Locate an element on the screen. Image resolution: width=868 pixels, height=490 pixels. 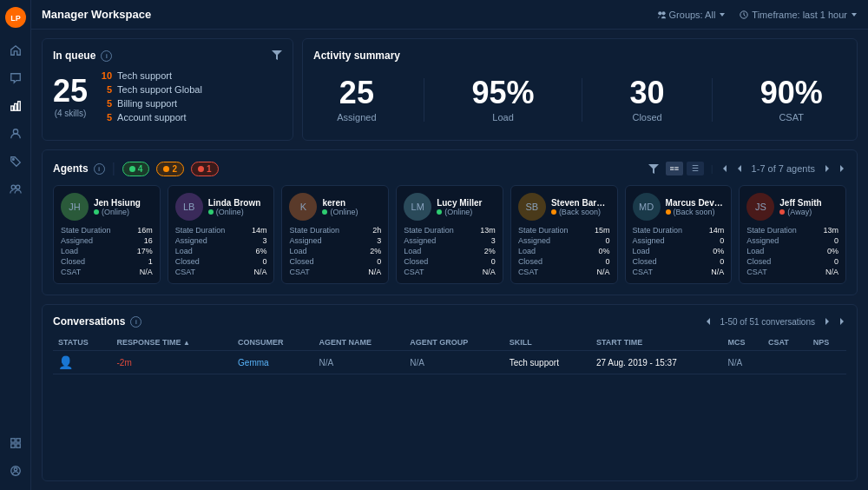
agent-info: Jeff Smith (Away) is located at coordinates (809, 207).